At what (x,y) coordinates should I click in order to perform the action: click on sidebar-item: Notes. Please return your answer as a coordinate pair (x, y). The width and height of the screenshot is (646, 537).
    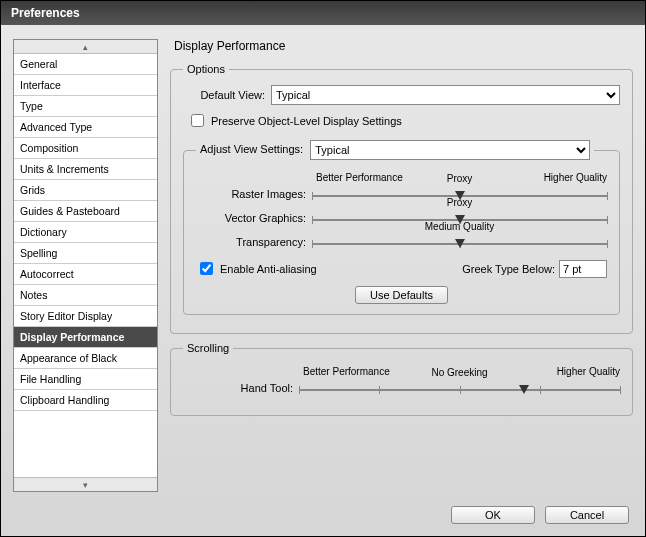
    Looking at the image, I should click on (86, 296).